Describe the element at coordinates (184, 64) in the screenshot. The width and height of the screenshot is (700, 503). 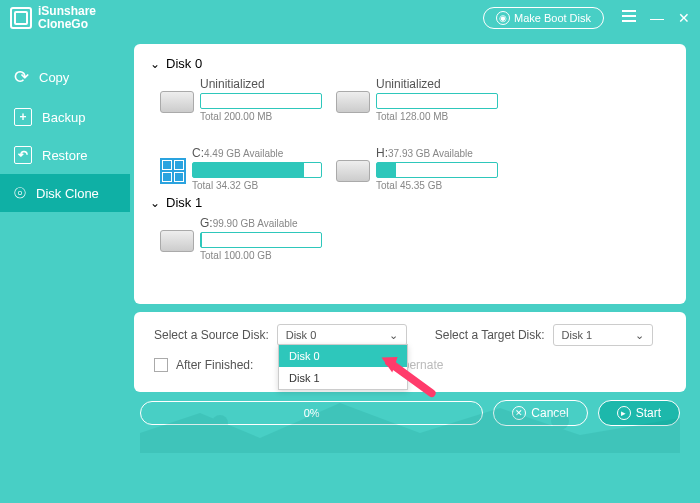
I see `disk-name: Disk 0` at that location.